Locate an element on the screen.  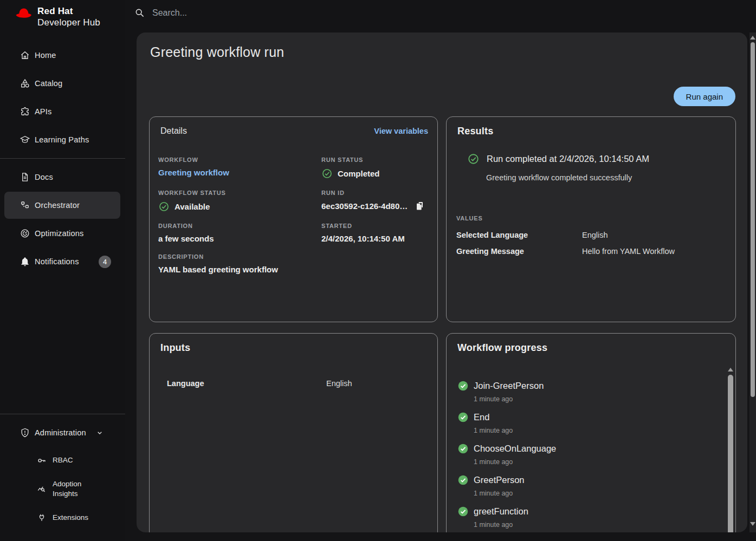
insights-chart-icon is located at coordinates (42, 489).